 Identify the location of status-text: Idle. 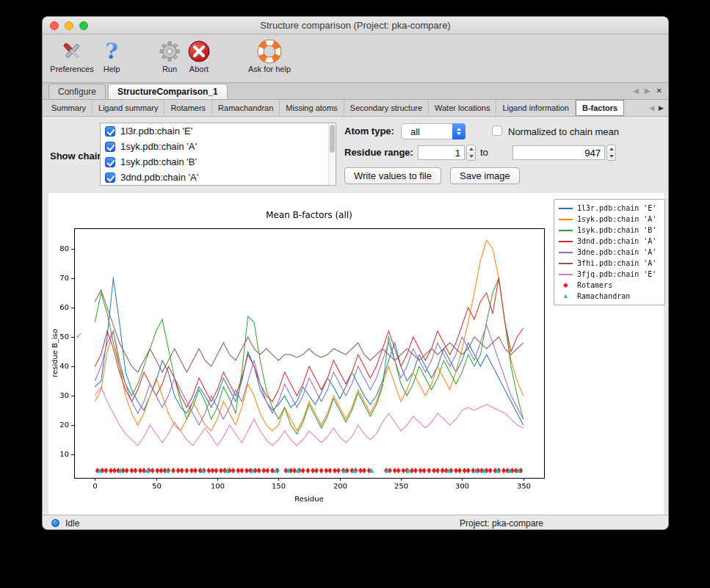
(72, 523).